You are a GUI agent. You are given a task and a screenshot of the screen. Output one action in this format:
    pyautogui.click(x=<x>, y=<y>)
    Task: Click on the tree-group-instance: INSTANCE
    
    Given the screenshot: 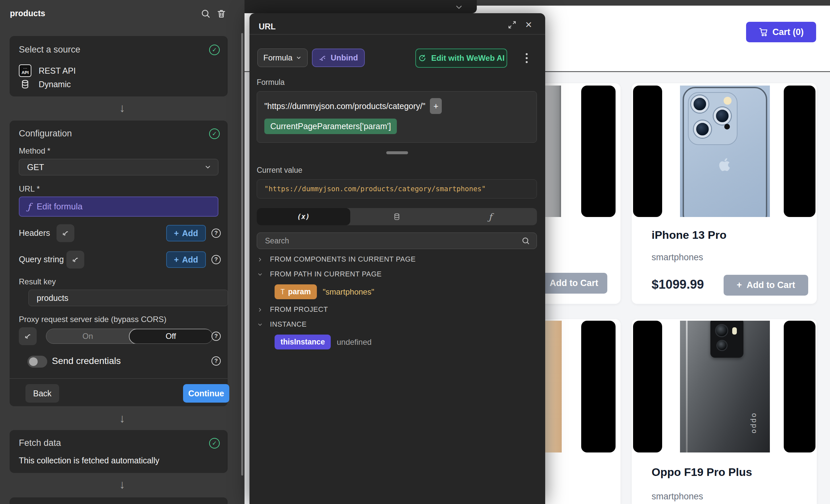 What is the action you would take?
    pyautogui.click(x=282, y=325)
    